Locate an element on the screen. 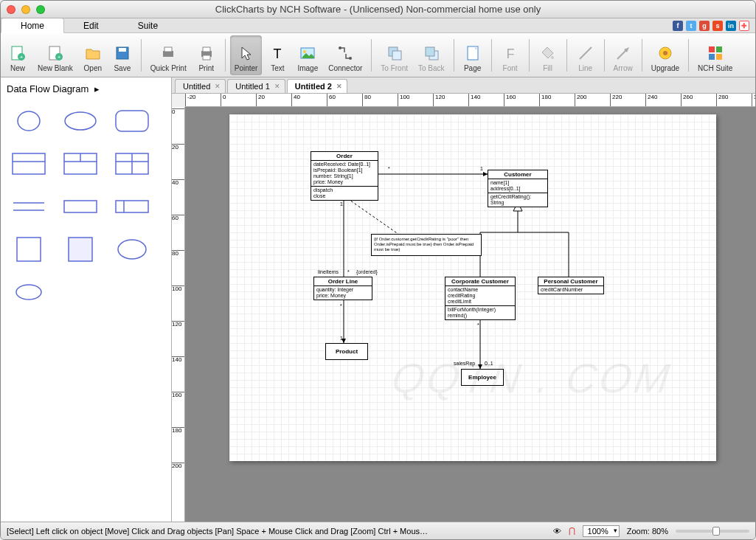  toolbar-open-button: Open is located at coordinates (93, 55).